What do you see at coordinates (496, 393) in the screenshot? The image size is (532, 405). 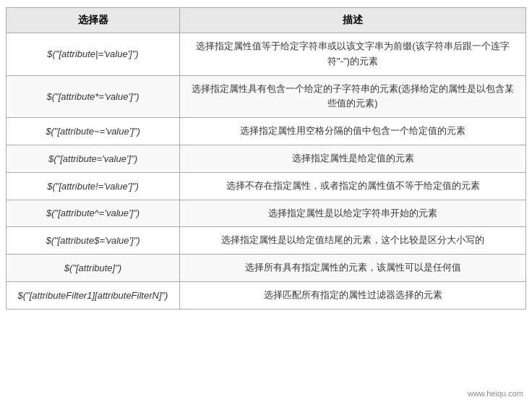 I see `watermark: www.heiqu.com` at bounding box center [496, 393].